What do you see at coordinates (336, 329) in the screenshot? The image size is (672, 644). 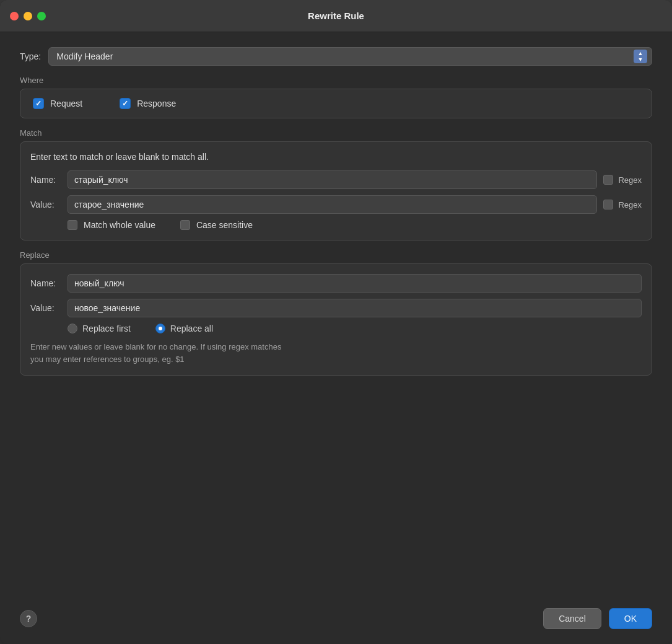 I see `replace-radio-row: Replace first Replace all` at bounding box center [336, 329].